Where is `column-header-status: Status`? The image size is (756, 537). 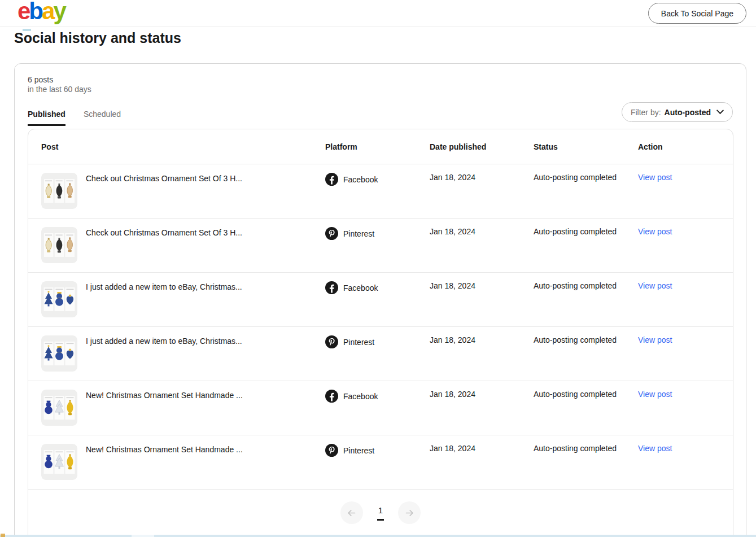 column-header-status: Status is located at coordinates (586, 147).